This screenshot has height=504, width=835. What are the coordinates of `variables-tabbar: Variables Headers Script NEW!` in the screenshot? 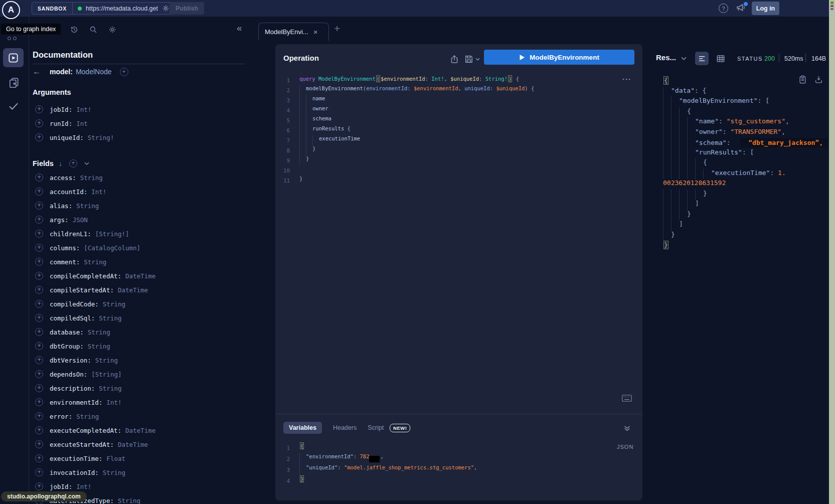 It's located at (347, 428).